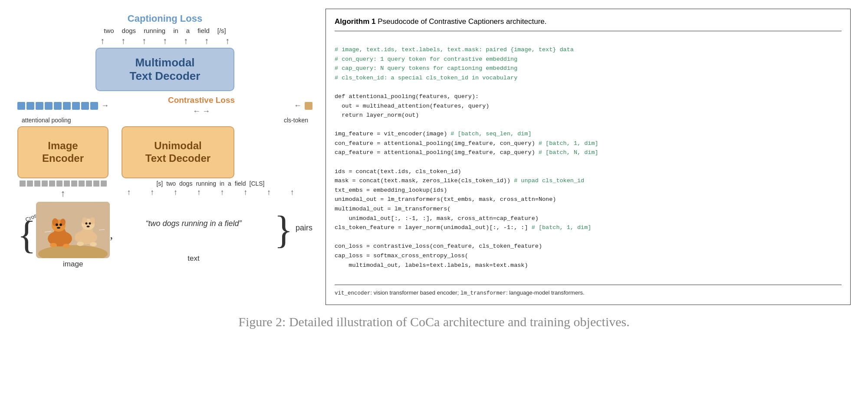 The height and width of the screenshot is (410, 868). Describe the element at coordinates (227, 41) in the screenshot. I see `arrow-7: ↑` at that location.